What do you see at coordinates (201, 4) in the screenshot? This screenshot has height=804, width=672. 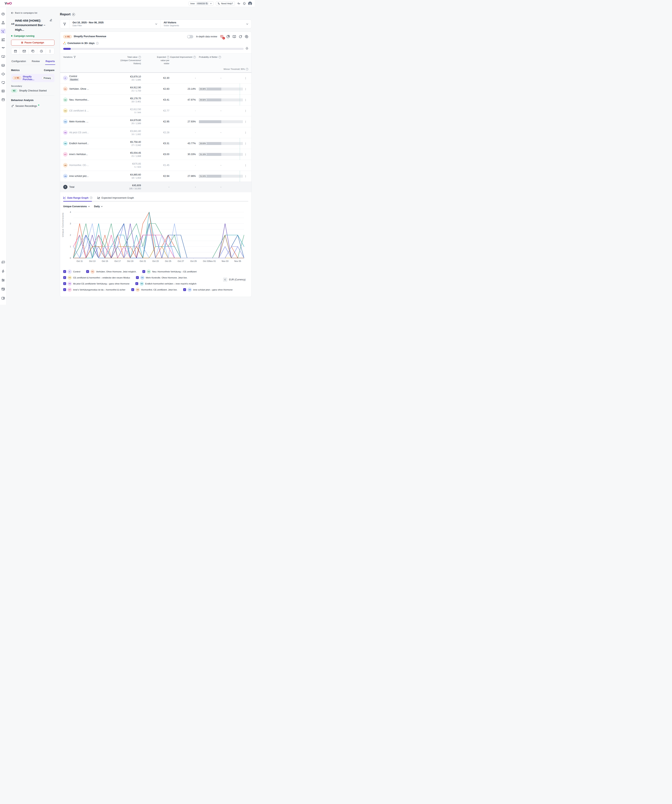 I see `account-selector: Inne #996036` at bounding box center [201, 4].